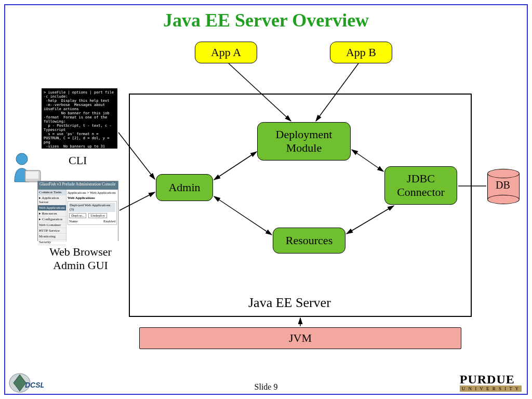  Describe the element at coordinates (81, 259) in the screenshot. I see `label-gui: Web Browser Admin GUI` at that location.